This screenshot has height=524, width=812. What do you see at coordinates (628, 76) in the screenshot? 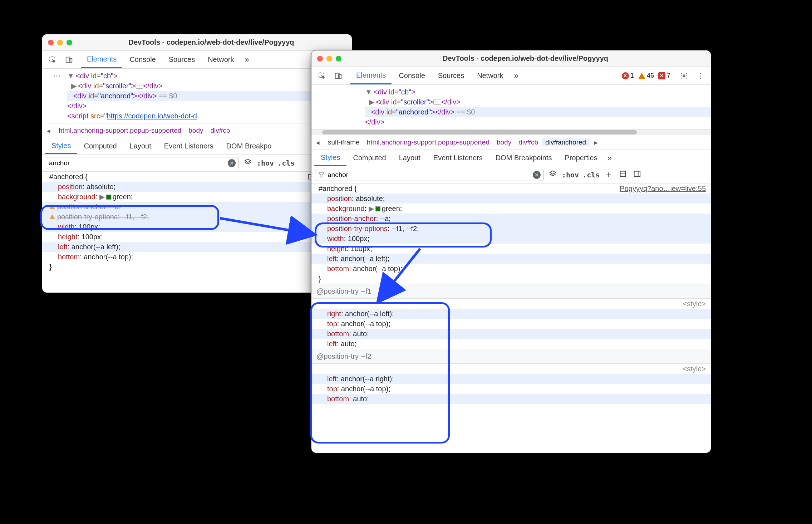
I see `error-count: ✕1` at bounding box center [628, 76].